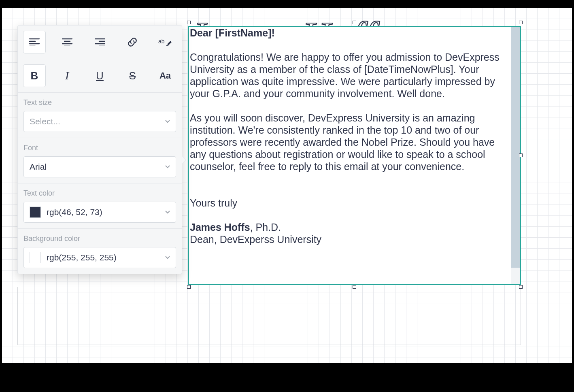  Describe the element at coordinates (74, 212) in the screenshot. I see `text-color-value: rgb(46, 52, 73)` at that location.